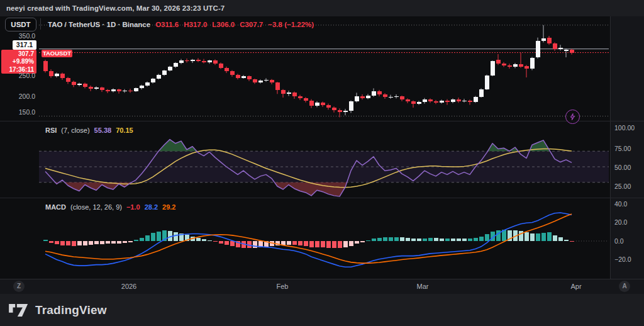 The image size is (644, 326). Describe the element at coordinates (19, 62) in the screenshot. I see `last-price-label: 307.7 +9.89% 17:36:11` at that location.